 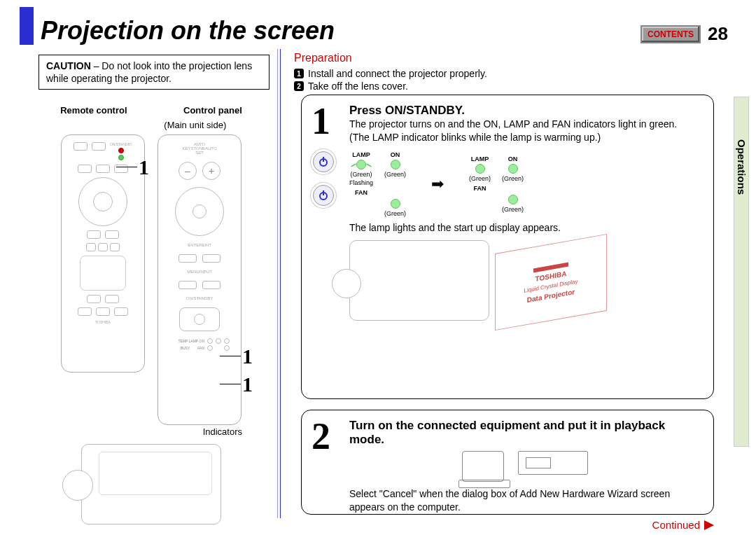 I want to click on panel-sub: (Main unit side), so click(x=195, y=125).